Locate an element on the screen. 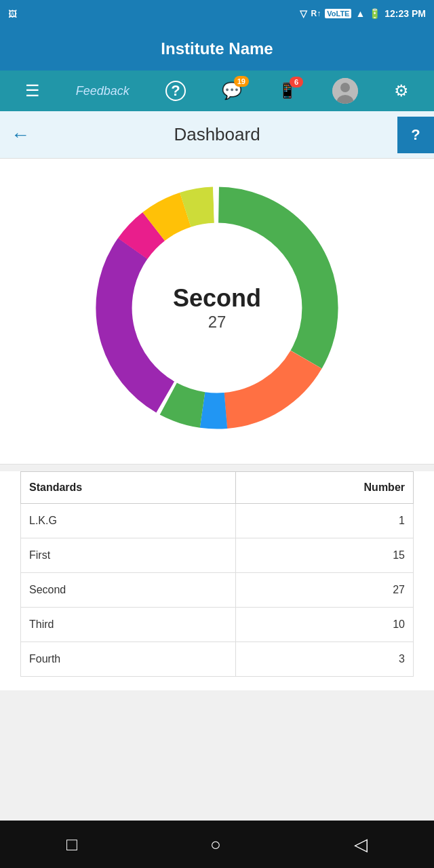 Image resolution: width=434 pixels, height=868 pixels. battery-icon: 🔋 is located at coordinates (374, 14).